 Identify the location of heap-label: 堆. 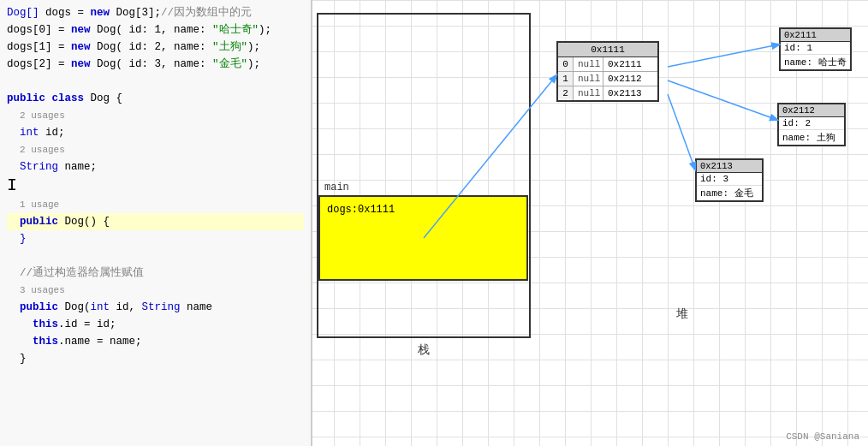
(682, 314).